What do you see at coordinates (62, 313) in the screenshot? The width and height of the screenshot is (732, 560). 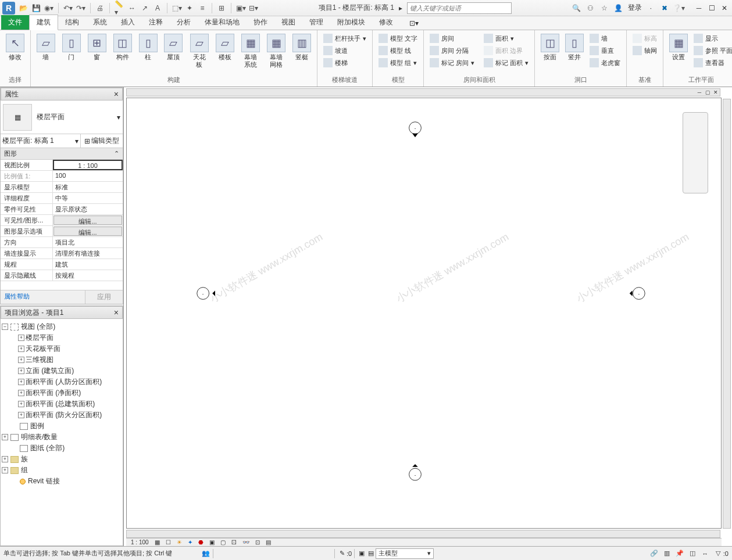 I see `browser-header: 项目浏览器 - 项目1 ×` at bounding box center [62, 313].